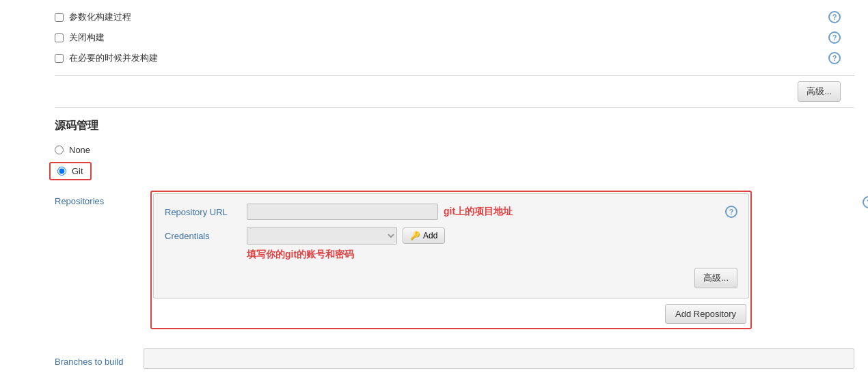  Describe the element at coordinates (79, 150) in the screenshot. I see `none-label: None` at that location.